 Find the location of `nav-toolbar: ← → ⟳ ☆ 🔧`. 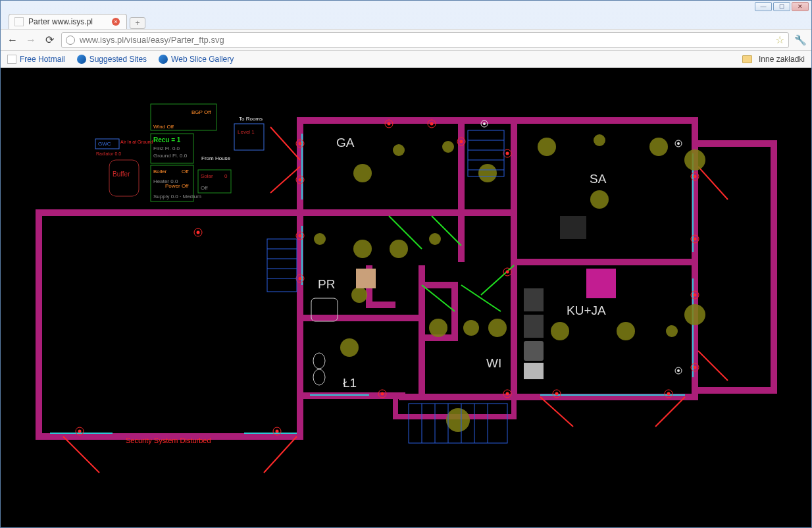

nav-toolbar: ← → ⟳ ☆ 🔧 is located at coordinates (406, 40).